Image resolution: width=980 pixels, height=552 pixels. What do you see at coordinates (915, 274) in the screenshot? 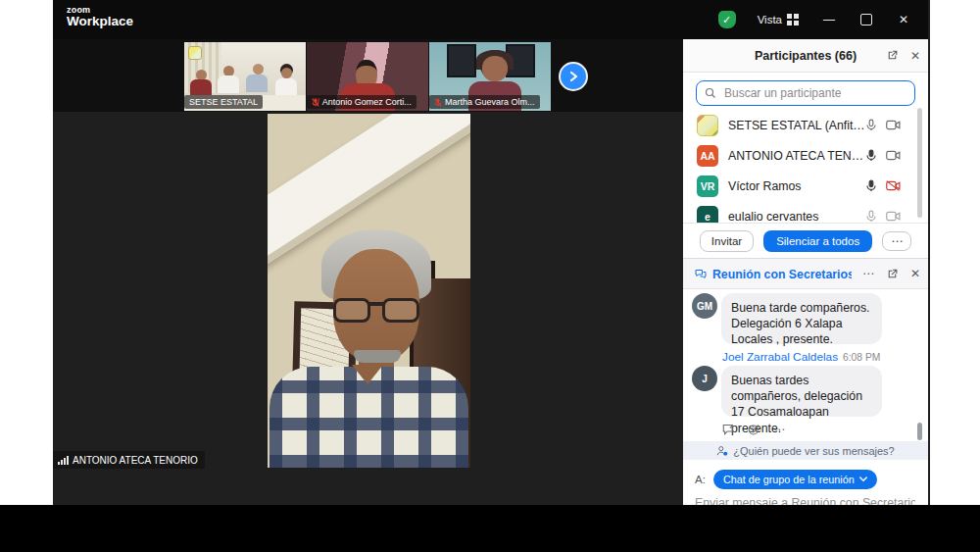
I see `close-chat-icon: ✕` at bounding box center [915, 274].